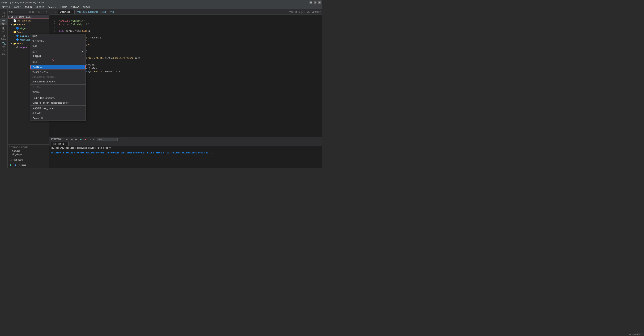 The image size is (644, 336). What do you see at coordinates (66, 12) in the screenshot?
I see `editor-tab-widget-cpp: widget.cpp ✕` at bounding box center [66, 12].